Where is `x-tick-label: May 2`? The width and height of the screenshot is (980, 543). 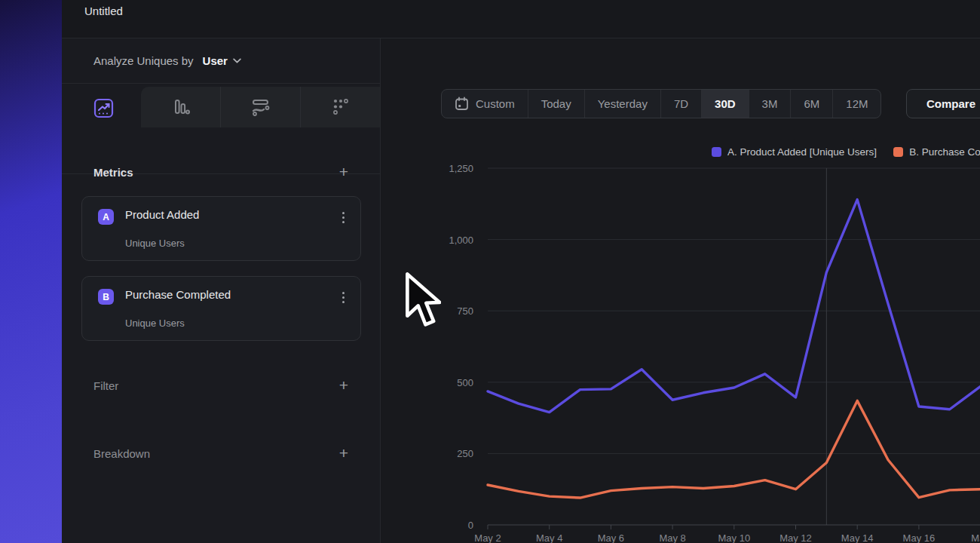
x-tick-label: May 2 is located at coordinates (487, 538).